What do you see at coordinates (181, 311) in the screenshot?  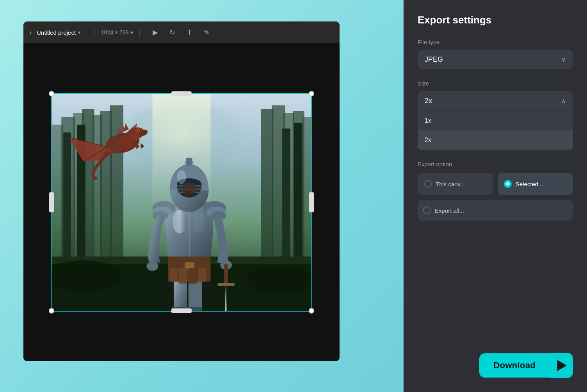 I see `handle-bottom-mid` at bounding box center [181, 311].